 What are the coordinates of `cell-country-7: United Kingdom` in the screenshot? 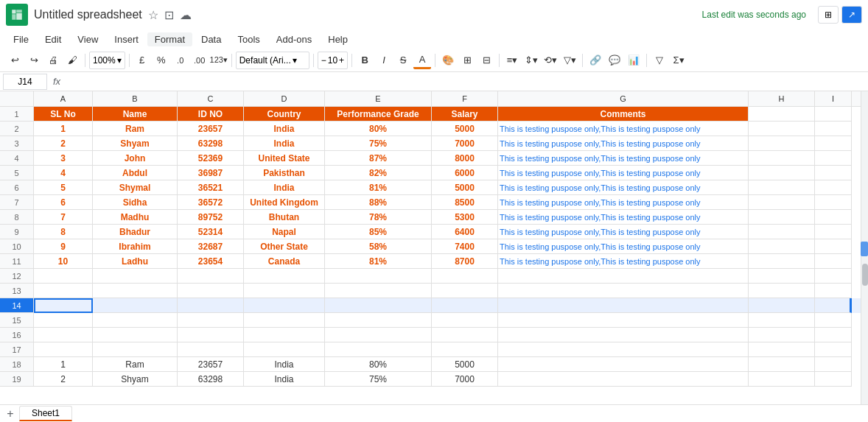 It's located at (284, 203).